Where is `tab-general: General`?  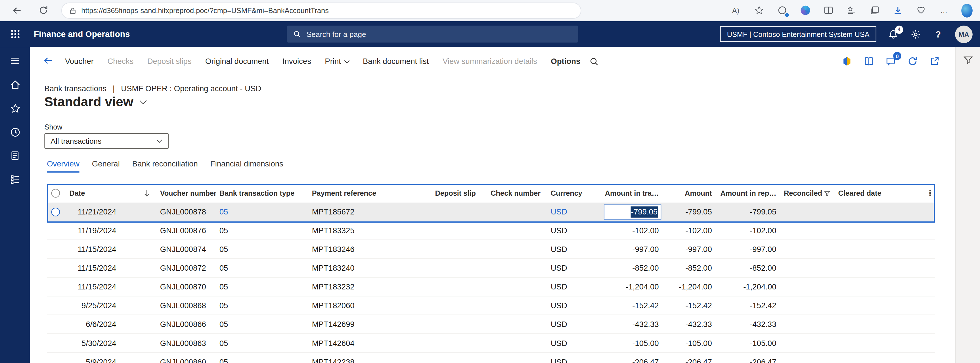 tab-general: General is located at coordinates (106, 166).